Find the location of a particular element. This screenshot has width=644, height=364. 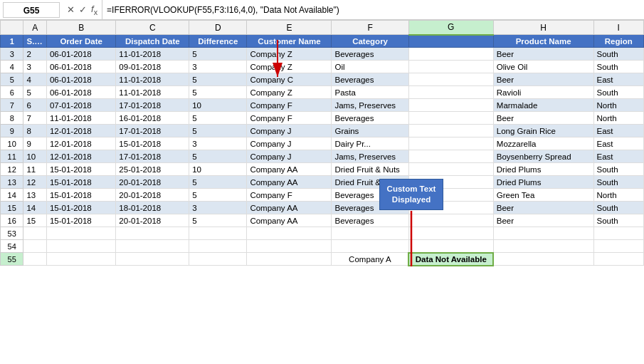

cell-4-col5: Oil is located at coordinates (370, 67).